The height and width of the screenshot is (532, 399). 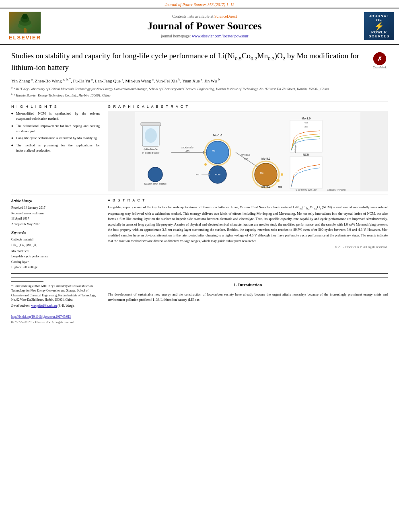 I want to click on footnote-divider, so click(x=27, y=281).